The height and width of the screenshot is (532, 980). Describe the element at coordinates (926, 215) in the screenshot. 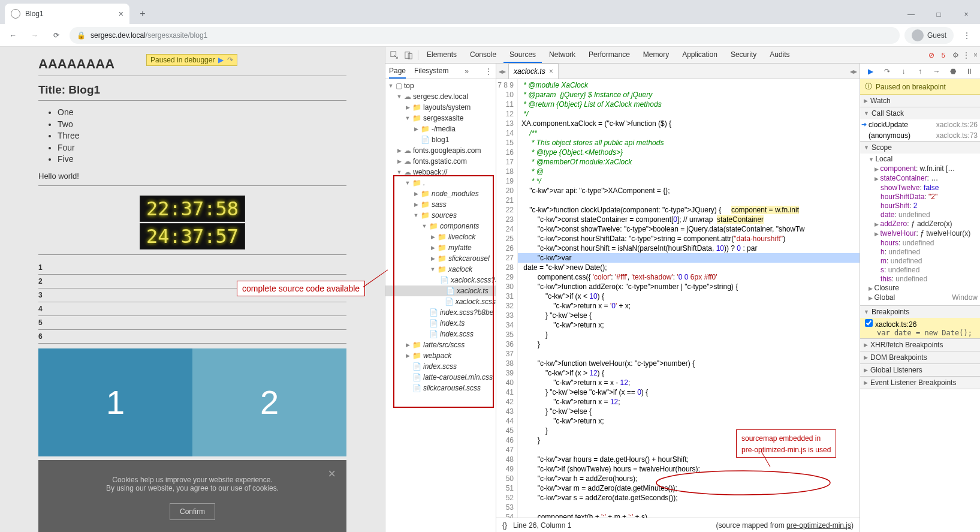

I see `scope-variable: date: undefined` at that location.